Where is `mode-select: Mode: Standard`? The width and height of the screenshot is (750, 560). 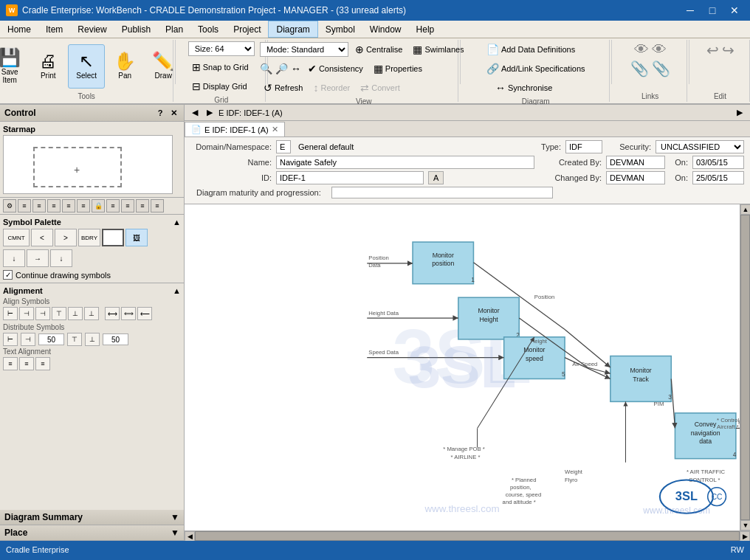 mode-select: Mode: Standard is located at coordinates (304, 49).